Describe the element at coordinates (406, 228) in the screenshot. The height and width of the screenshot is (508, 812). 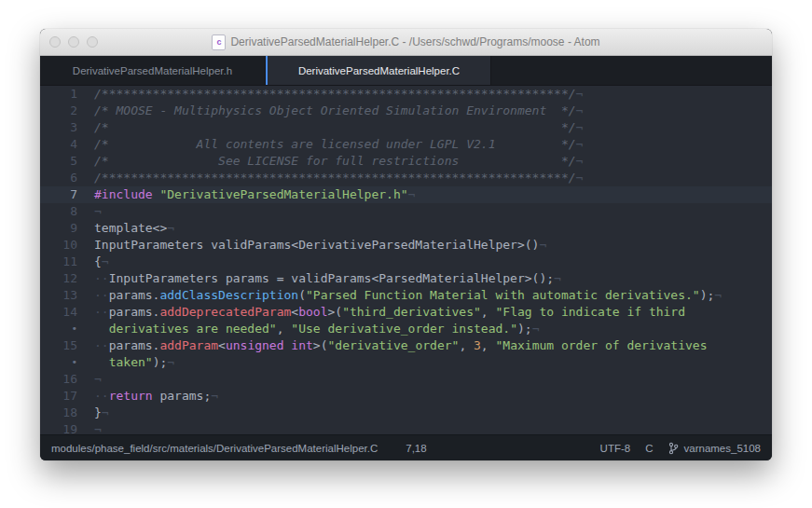
I see `code-line: 9template<>¬` at that location.